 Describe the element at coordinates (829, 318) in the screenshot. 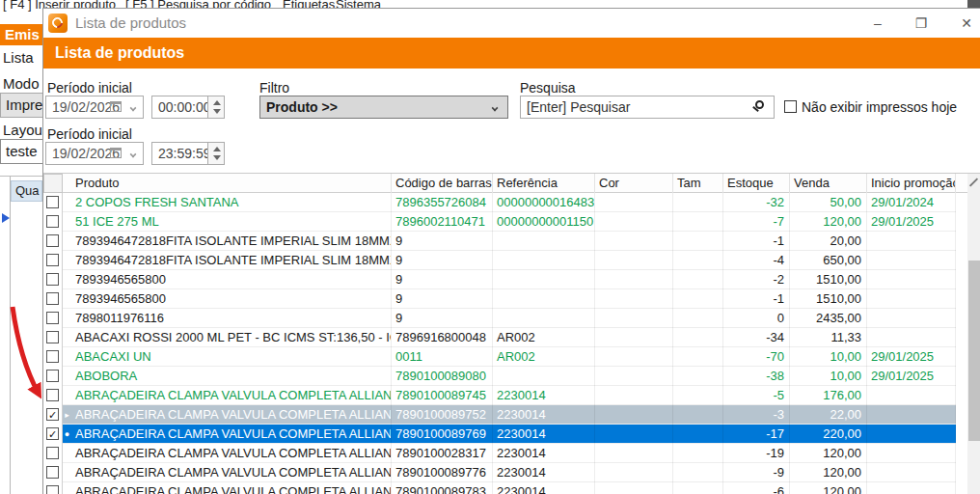

I see `cell-venda: 2435,00` at that location.